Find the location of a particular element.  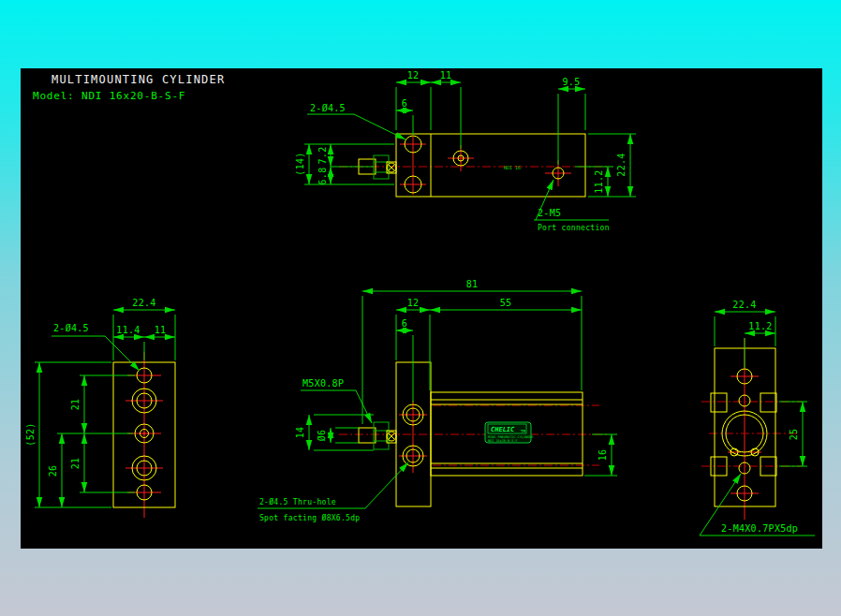

dim-25: 25 is located at coordinates (794, 434).